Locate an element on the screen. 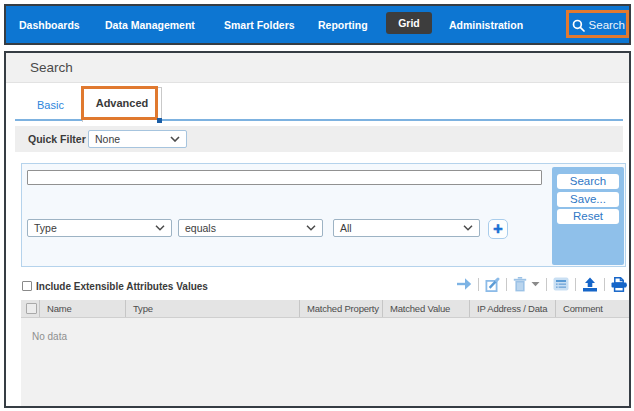 Image resolution: width=634 pixels, height=411 pixels. header-select-all is located at coordinates (30, 308).